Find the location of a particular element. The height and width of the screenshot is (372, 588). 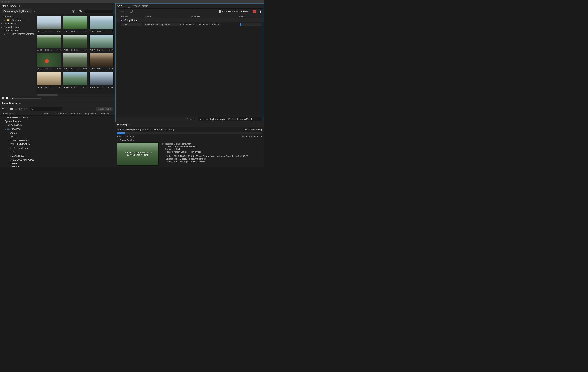

preset-item: ›GoPro CineForm is located at coordinates (58, 148).